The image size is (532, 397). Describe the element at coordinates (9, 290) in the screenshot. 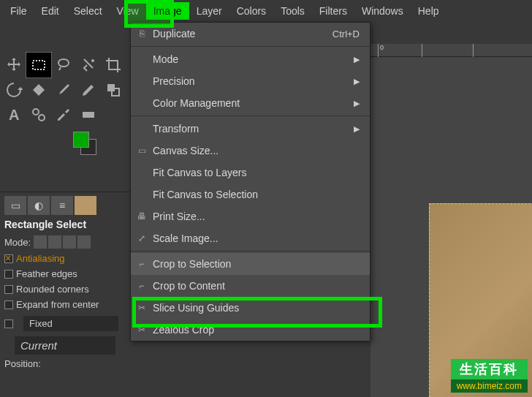

I see `rounded-checkbox` at that location.